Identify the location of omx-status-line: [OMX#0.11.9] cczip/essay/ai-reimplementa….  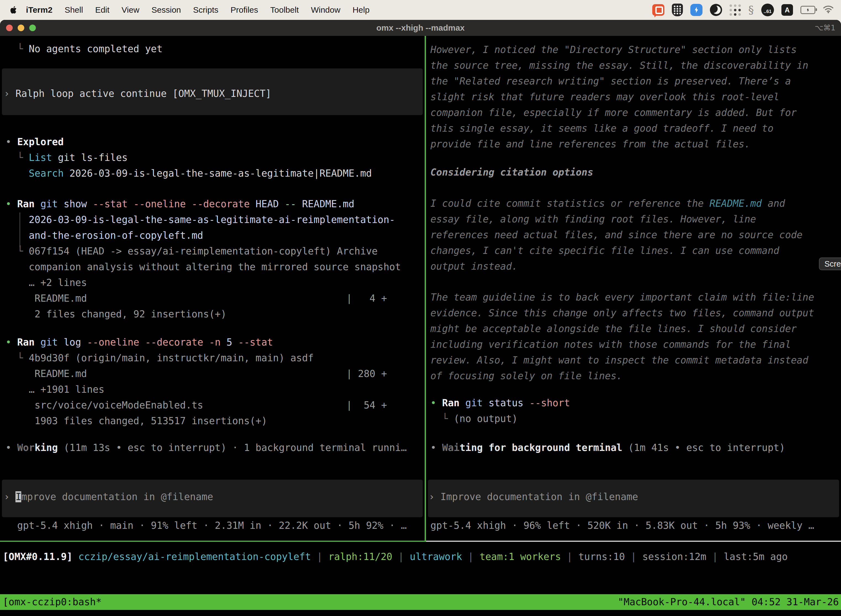
(395, 557).